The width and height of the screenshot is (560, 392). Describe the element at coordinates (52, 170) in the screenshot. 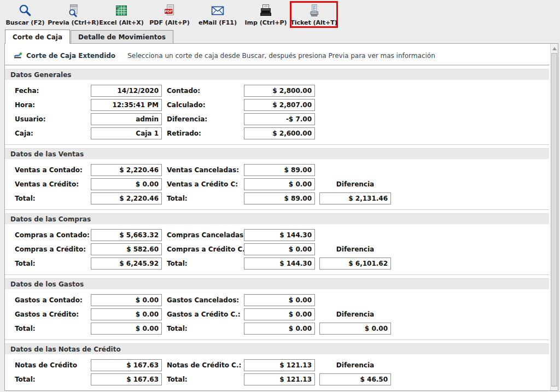

I see `label-ventas-a-contado: Ventas a Contado:` at that location.